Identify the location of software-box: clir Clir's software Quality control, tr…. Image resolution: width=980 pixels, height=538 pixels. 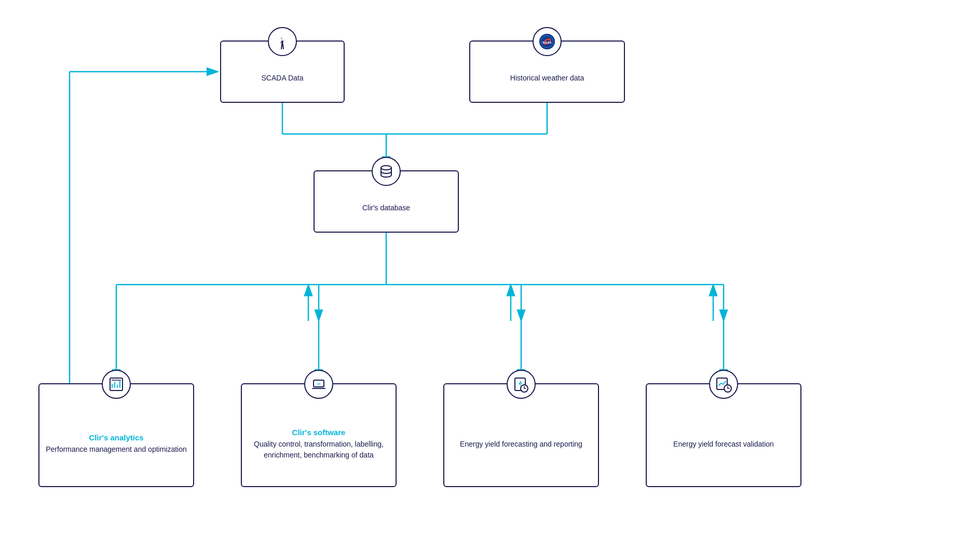
(319, 435).